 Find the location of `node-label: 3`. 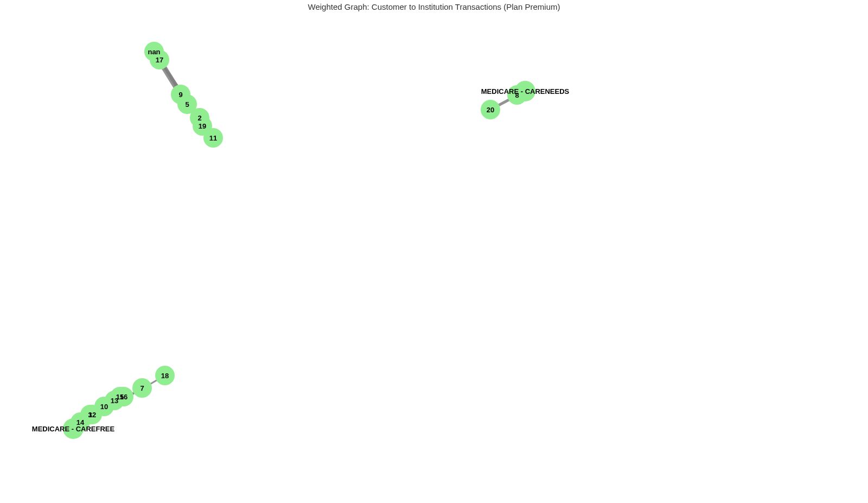

node-label: 3 is located at coordinates (90, 415).